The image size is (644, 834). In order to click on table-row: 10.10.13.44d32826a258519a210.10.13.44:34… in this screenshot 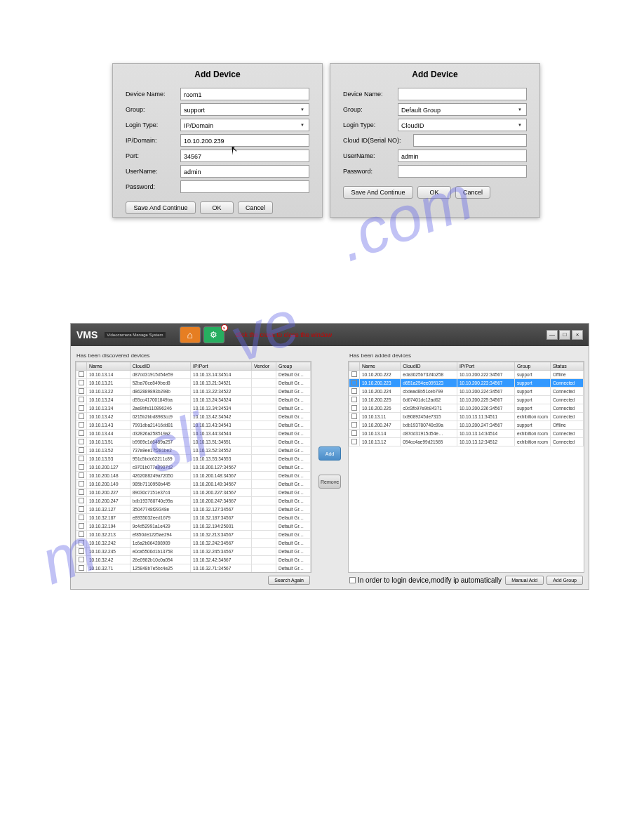, I will do `click(194, 434)`.